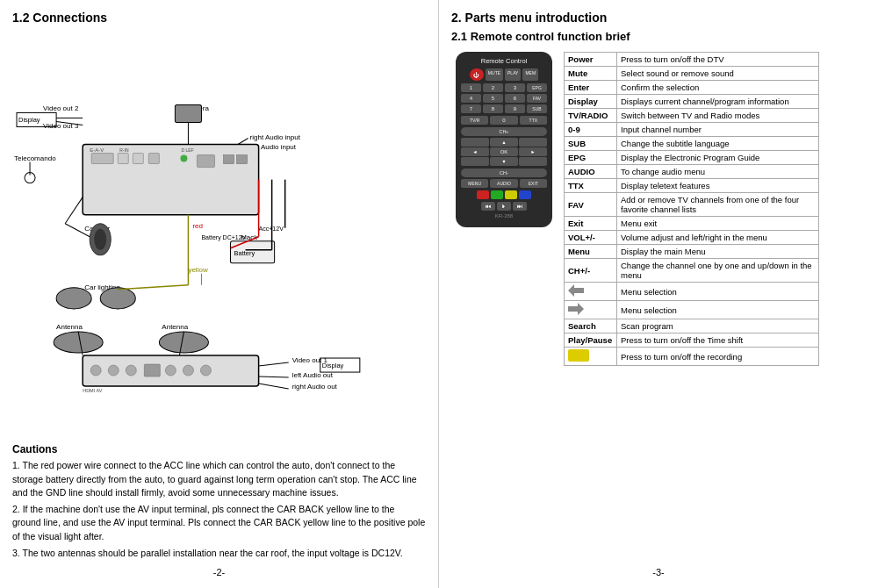 This screenshot has width=878, height=588. Describe the element at coordinates (692, 88) in the screenshot. I see `table-row: EnterConfirm the selection` at that location.